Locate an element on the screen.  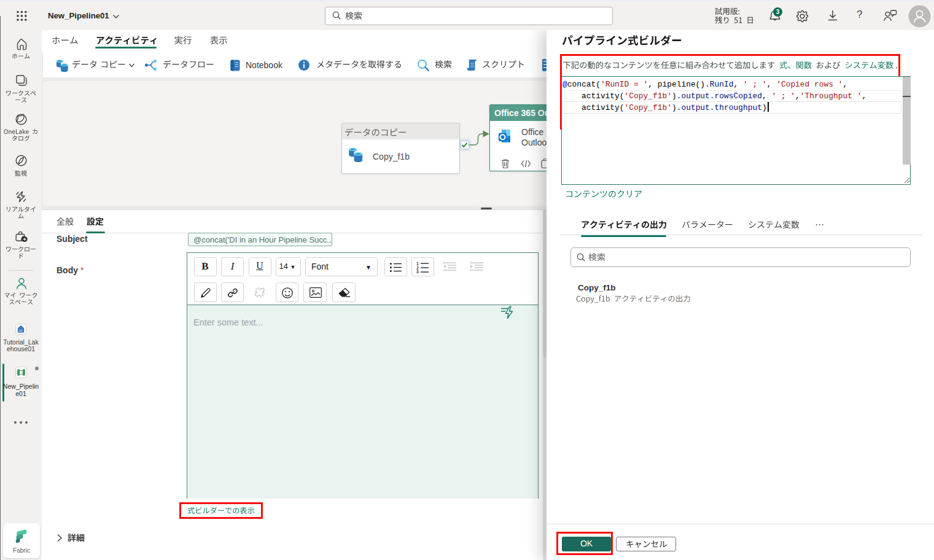
svg-text: 3 is located at coordinates (418, 271).